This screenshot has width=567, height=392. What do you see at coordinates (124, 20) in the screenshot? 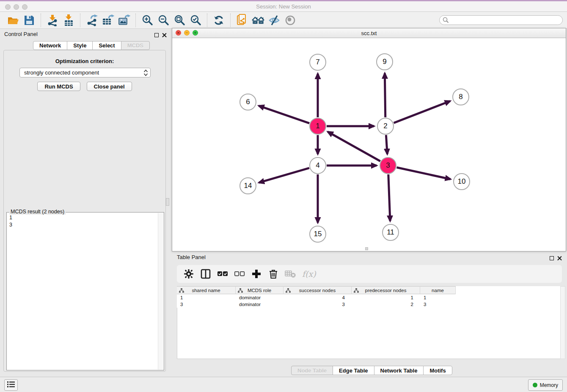
I see `export-image-icon` at bounding box center [124, 20].